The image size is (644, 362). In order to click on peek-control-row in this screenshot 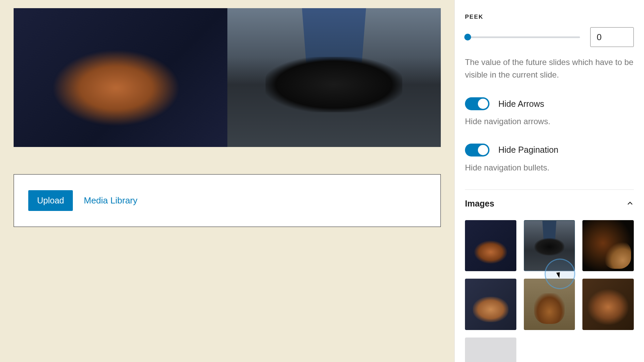, I will do `click(549, 37)`.